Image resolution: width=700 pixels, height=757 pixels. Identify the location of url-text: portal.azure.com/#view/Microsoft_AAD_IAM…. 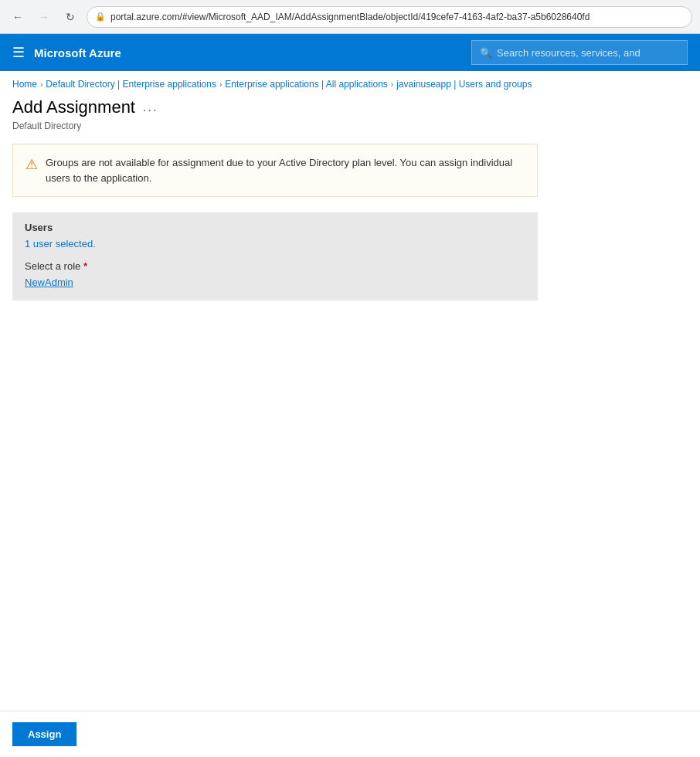
(350, 17).